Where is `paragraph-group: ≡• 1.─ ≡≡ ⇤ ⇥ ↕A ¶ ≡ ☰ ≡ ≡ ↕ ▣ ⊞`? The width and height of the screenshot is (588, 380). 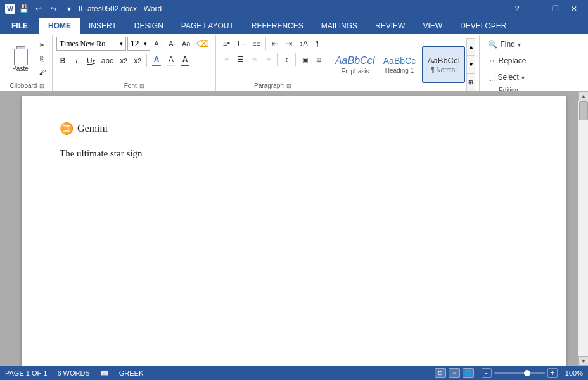 paragraph-group: ≡• 1.─ ≡≡ ⇤ ⇥ ↕A ¶ ≡ ☰ ≡ ≡ ↕ ▣ ⊞ is located at coordinates (272, 63).